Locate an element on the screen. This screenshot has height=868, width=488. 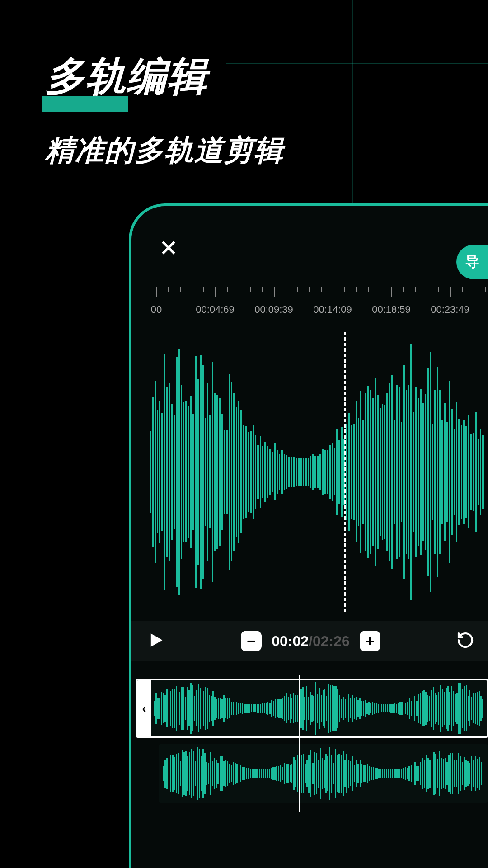
close-icon is located at coordinates (169, 249).